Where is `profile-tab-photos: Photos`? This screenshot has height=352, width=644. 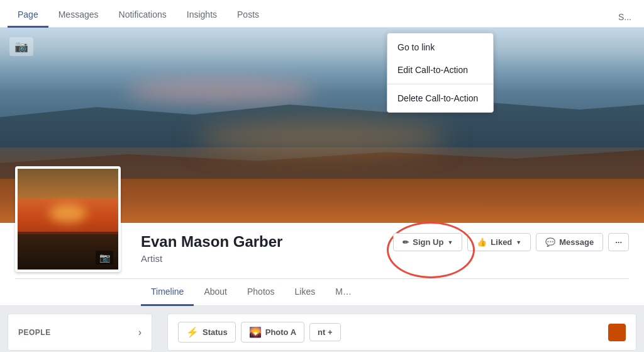 profile-tab-photos: Photos is located at coordinates (261, 292).